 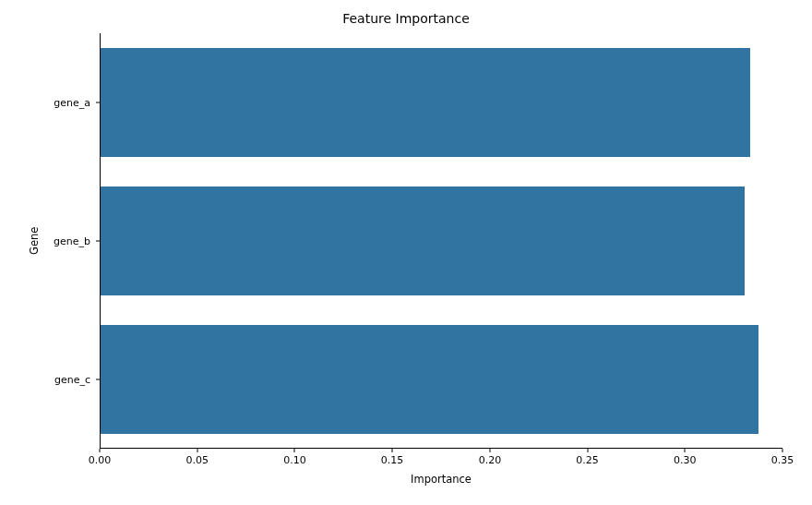 What do you see at coordinates (685, 460) in the screenshot?
I see `xtick-label-6: 0.30` at bounding box center [685, 460].